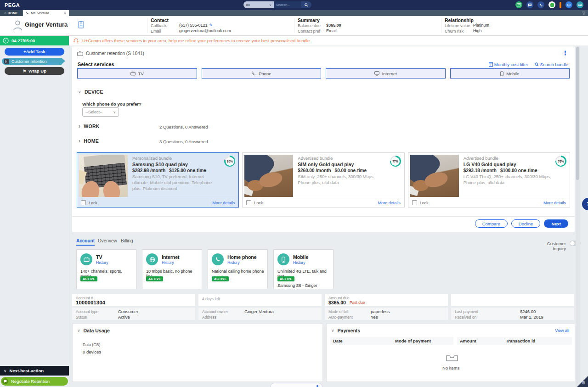  I want to click on email-icon, so click(519, 5).